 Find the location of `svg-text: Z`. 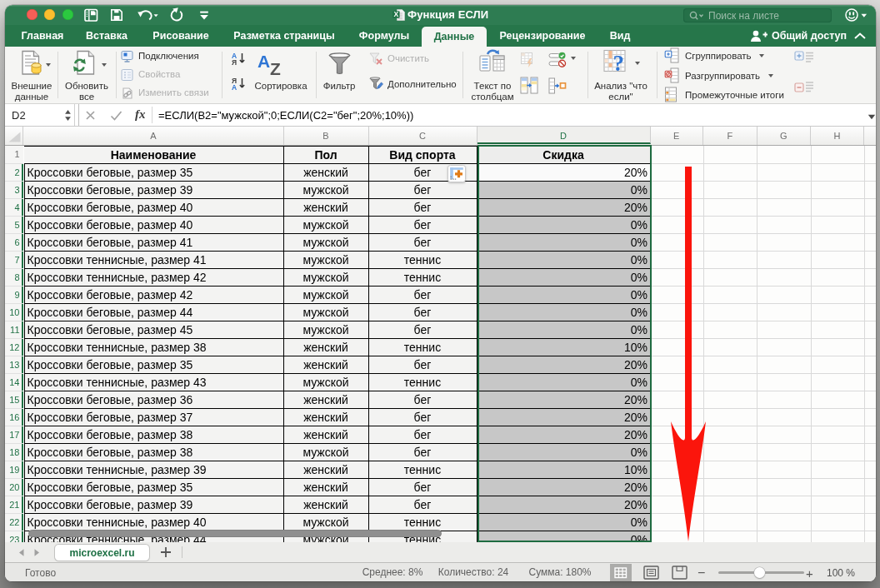

svg-text: Z is located at coordinates (275, 68).